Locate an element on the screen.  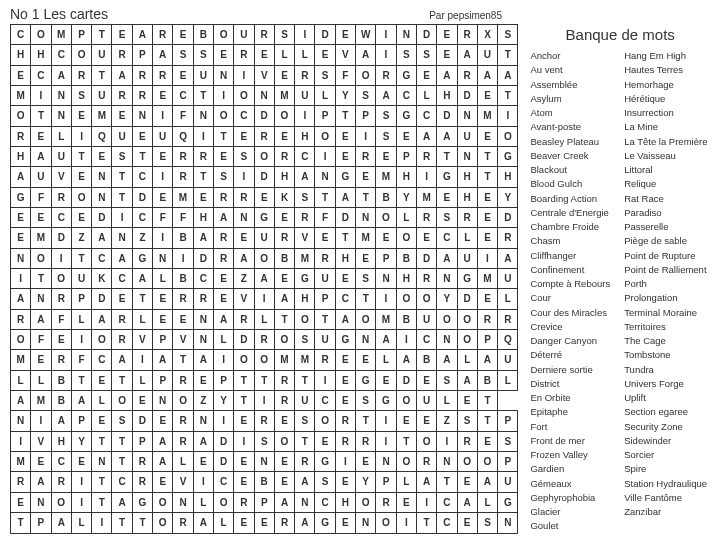
word-item: Le Vaisseau is located at coordinates (666, 156).